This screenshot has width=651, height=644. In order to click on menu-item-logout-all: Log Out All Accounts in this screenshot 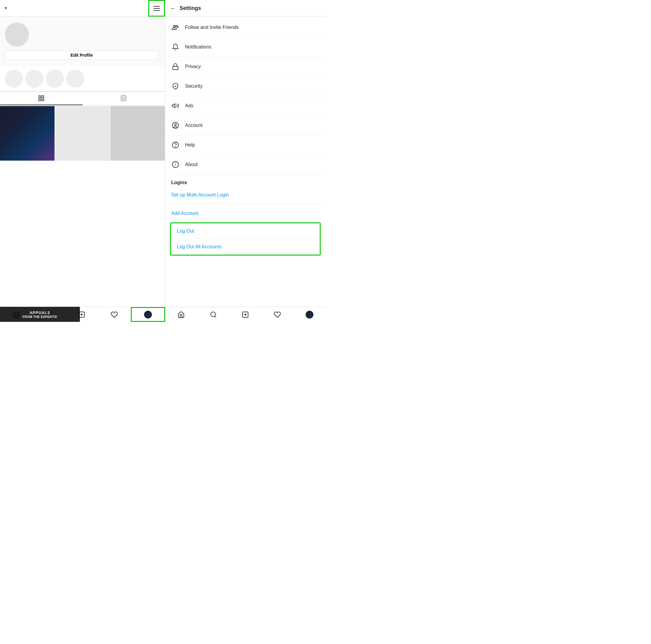, I will do `click(245, 247)`.